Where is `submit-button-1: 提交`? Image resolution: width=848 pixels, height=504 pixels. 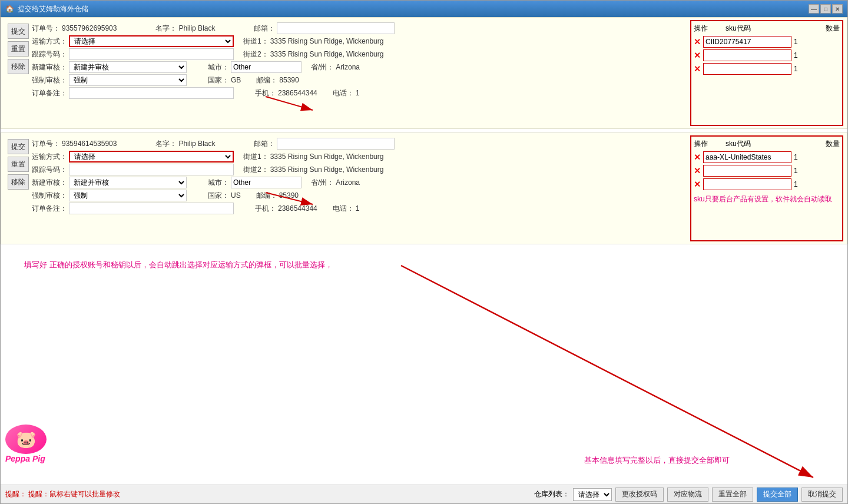 submit-button-1: 提交 is located at coordinates (18, 31).